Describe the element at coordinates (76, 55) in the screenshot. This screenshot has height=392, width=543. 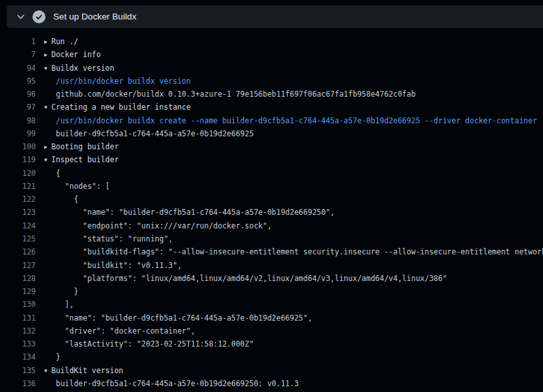
I see `group-title: Docker info` at that location.